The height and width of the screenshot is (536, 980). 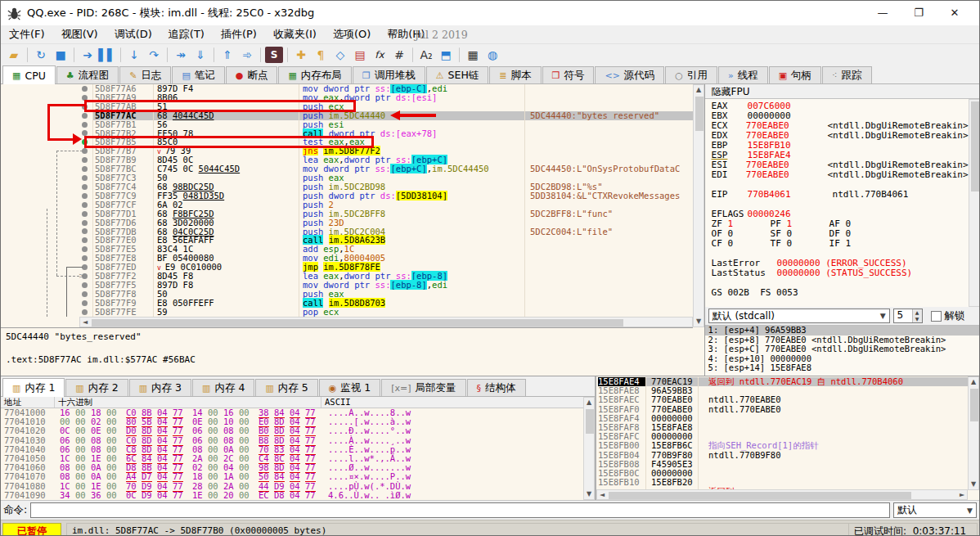 What do you see at coordinates (783, 445) in the screenshot?
I see `stack-row: 15E8FB00 15E8FB6C 指向SEH_Record[1]的指针` at bounding box center [783, 445].